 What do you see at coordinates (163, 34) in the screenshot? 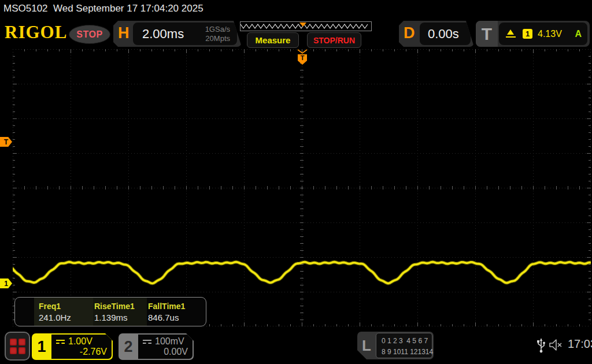
I see `timebase-value: 2.00ms` at bounding box center [163, 34].